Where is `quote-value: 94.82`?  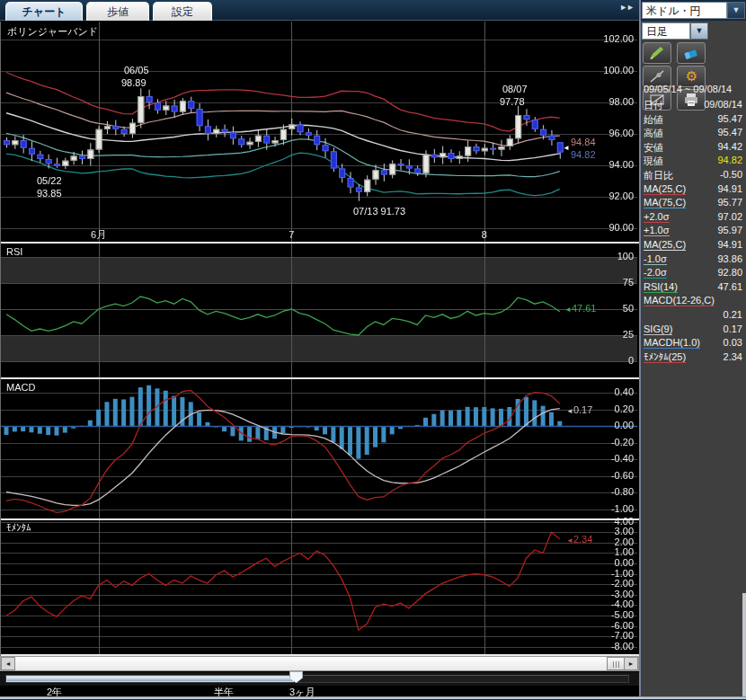
quote-value: 94.82 is located at coordinates (730, 160).